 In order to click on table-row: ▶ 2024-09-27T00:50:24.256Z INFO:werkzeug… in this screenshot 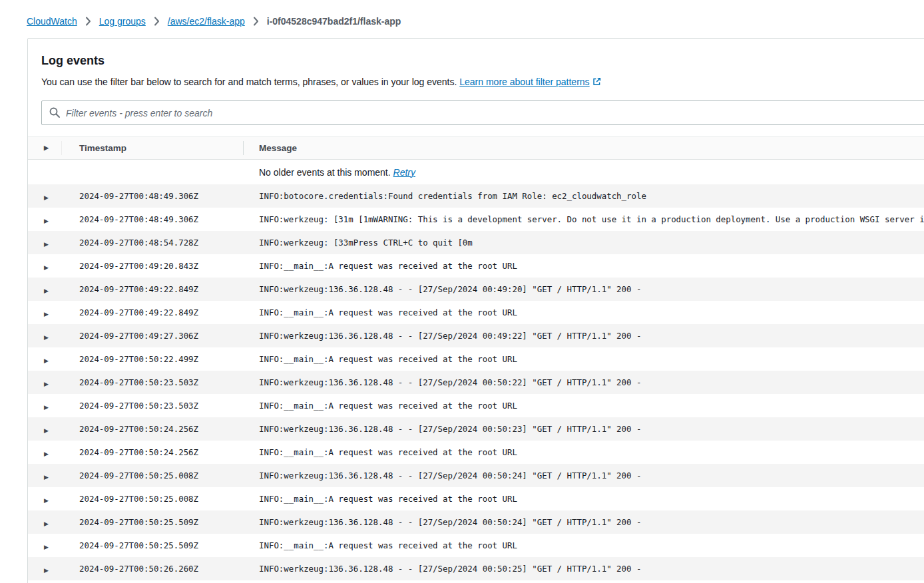, I will do `click(476, 429)`.